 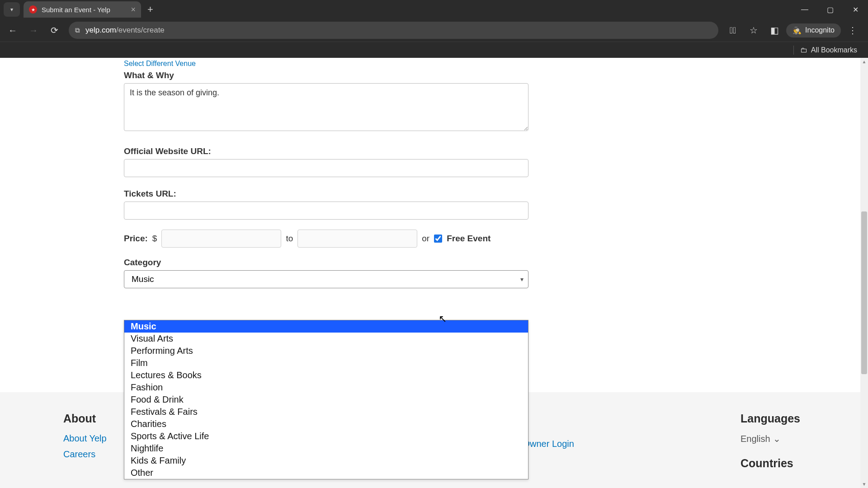 I want to click on footer-link-about-yelp: About Yelp, so click(x=85, y=438).